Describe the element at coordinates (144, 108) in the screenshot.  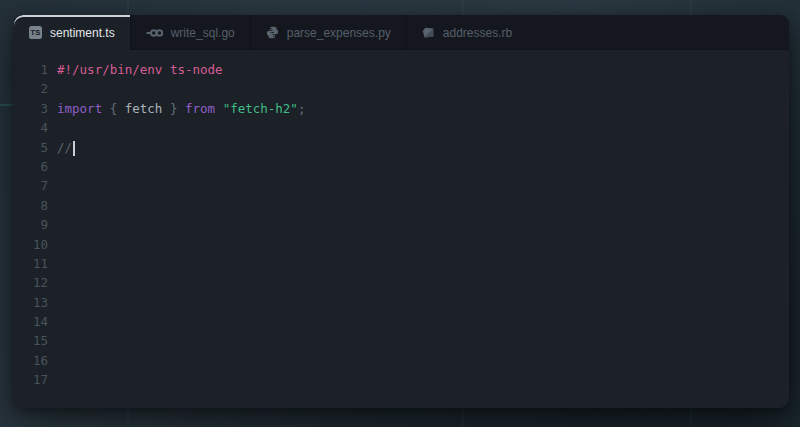
I see `token-ident: fetch` at that location.